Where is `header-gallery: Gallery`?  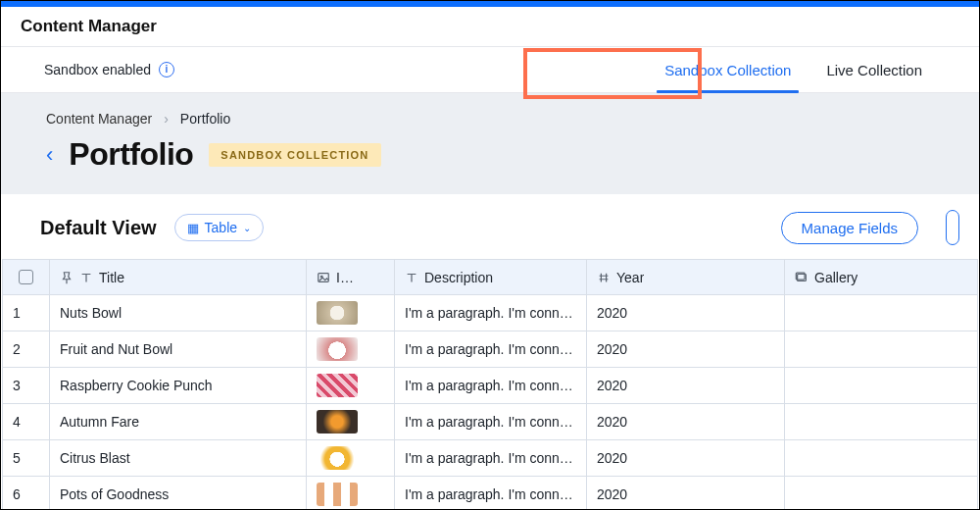
header-gallery: Gallery is located at coordinates (882, 278).